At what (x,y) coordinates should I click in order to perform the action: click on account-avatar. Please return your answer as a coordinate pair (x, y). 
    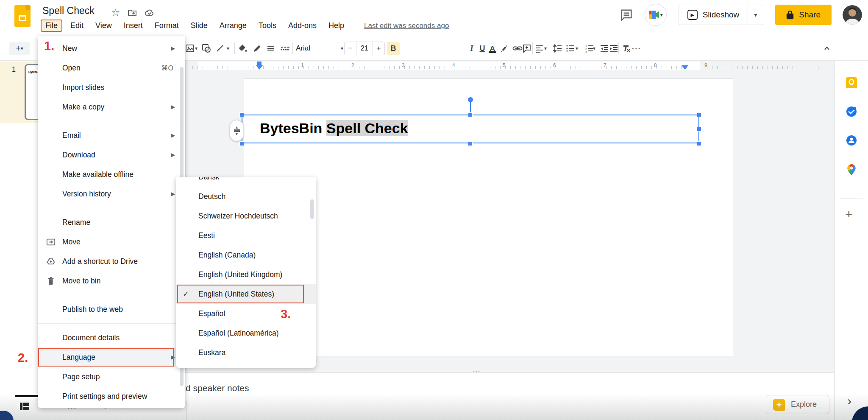
    Looking at the image, I should click on (852, 15).